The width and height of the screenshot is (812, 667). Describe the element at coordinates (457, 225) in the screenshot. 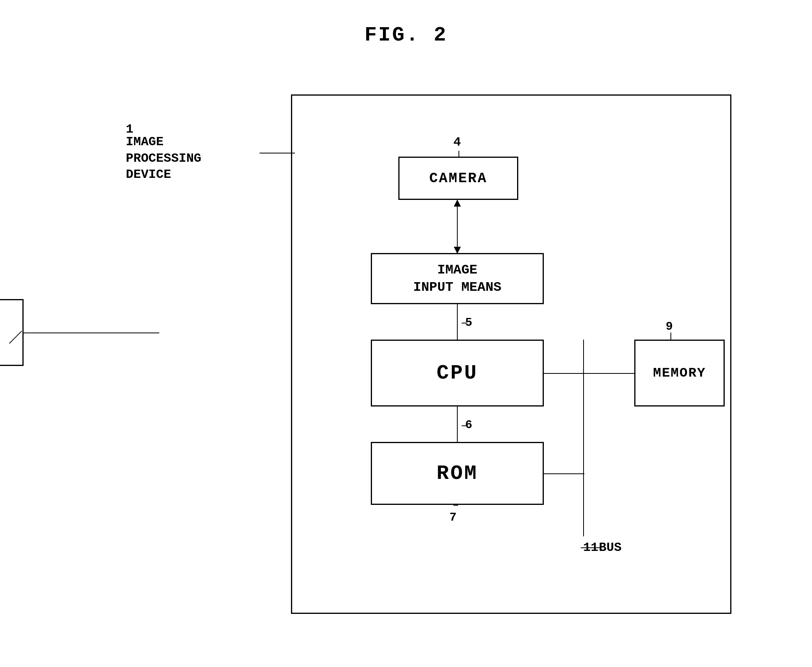

I see `arrow-line` at that location.